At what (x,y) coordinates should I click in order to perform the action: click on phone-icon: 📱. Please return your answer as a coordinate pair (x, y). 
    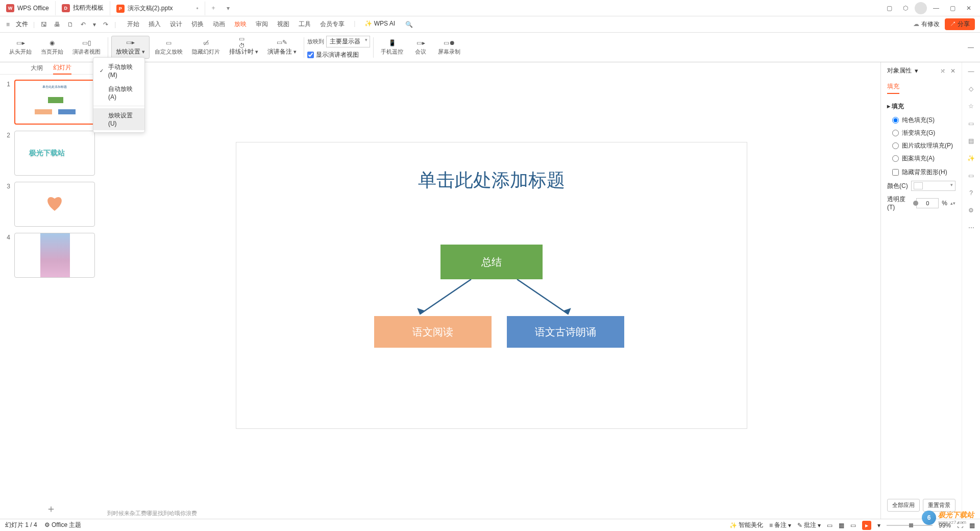
    Looking at the image, I should click on (392, 43).